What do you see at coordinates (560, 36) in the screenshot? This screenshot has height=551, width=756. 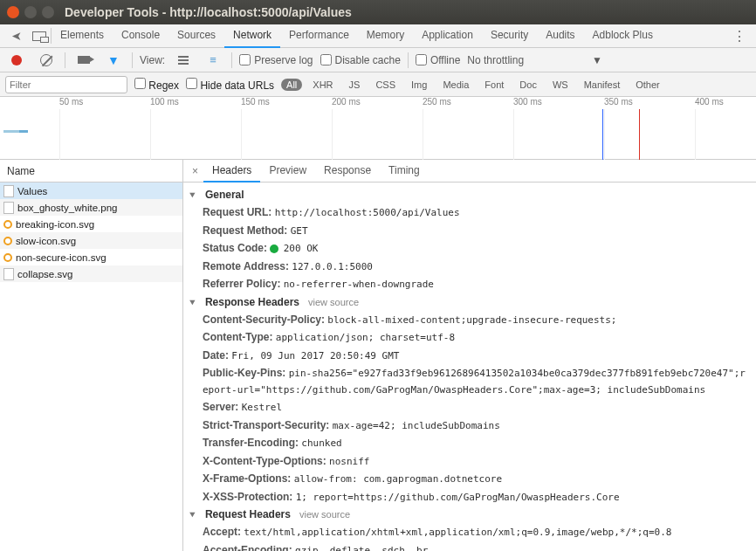 I see `tab-audits: Audits` at bounding box center [560, 36].